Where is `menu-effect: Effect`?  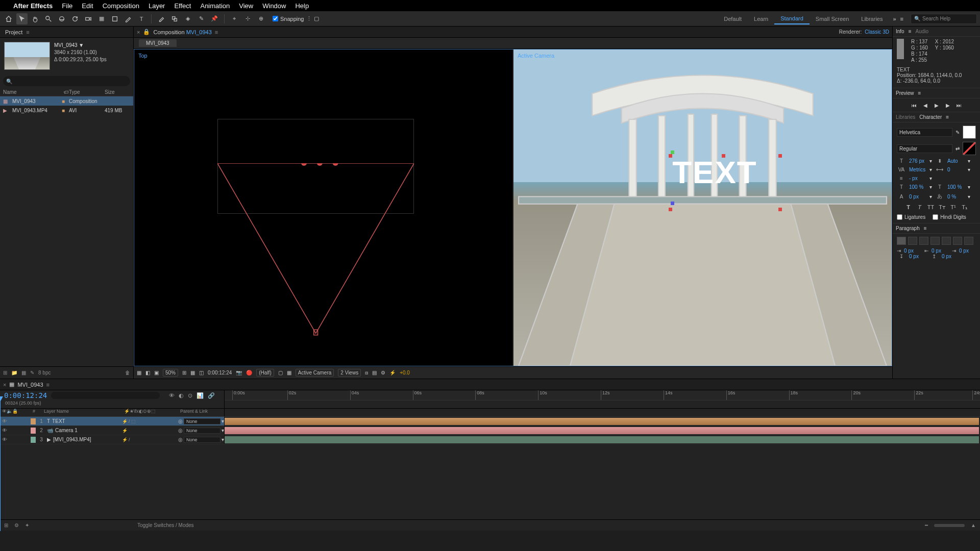 menu-effect: Effect is located at coordinates (183, 6).